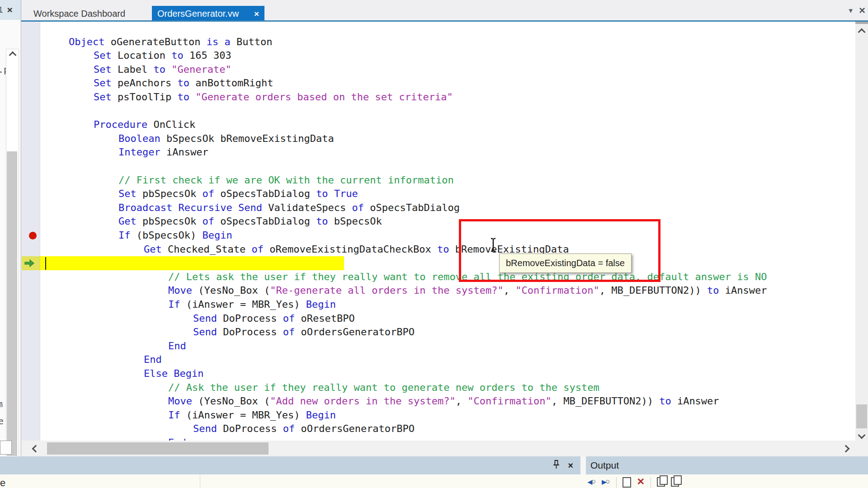  What do you see at coordinates (439, 291) in the screenshot?
I see `code-line: Move (YesNo_Box ("Re-generate all orders…` at bounding box center [439, 291].